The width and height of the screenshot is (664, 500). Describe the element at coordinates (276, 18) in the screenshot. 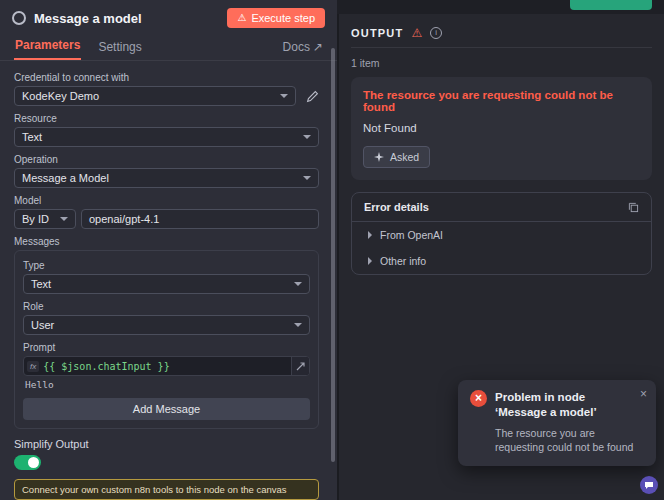

I see `execute-step-button: ⚠ Execute step` at that location.